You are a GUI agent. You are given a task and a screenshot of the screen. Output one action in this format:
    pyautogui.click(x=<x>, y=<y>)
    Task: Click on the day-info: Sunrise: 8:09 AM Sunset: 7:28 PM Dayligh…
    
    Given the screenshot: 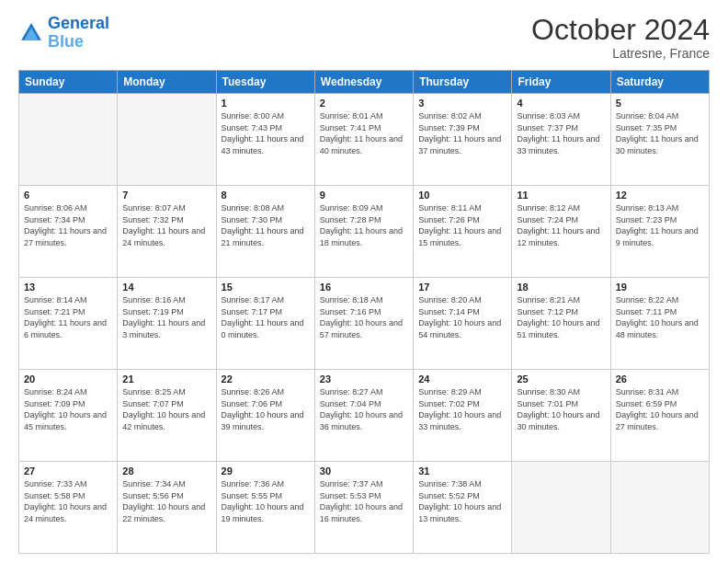 What is the action you would take?
    pyautogui.click(x=364, y=225)
    